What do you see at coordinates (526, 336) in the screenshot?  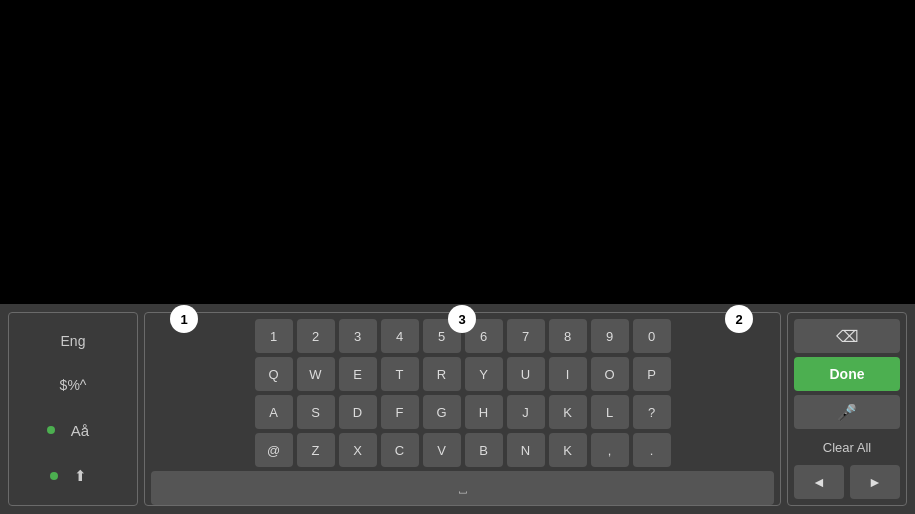 I see `key-7: 7` at bounding box center [526, 336].